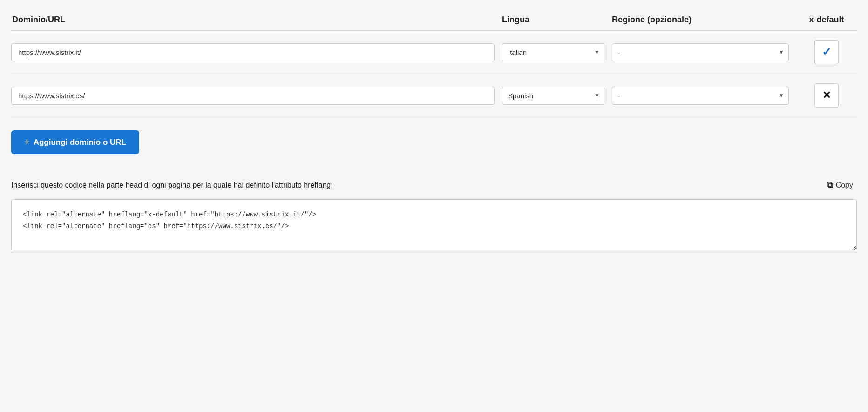 This screenshot has height=412, width=868. Describe the element at coordinates (553, 96) in the screenshot. I see `language-cell-2: Italian Spanish French German English Po…` at that location.